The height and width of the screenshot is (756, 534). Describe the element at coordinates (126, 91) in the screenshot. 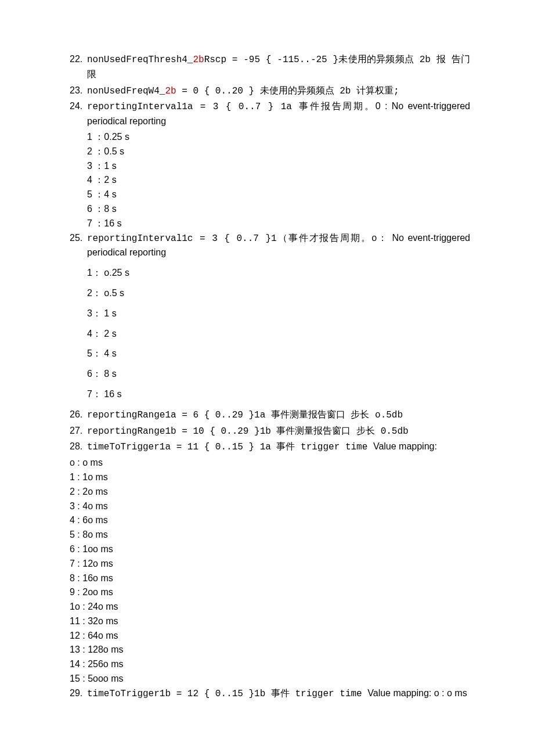

I see `param-name: nonUsedFreqW4_` at that location.